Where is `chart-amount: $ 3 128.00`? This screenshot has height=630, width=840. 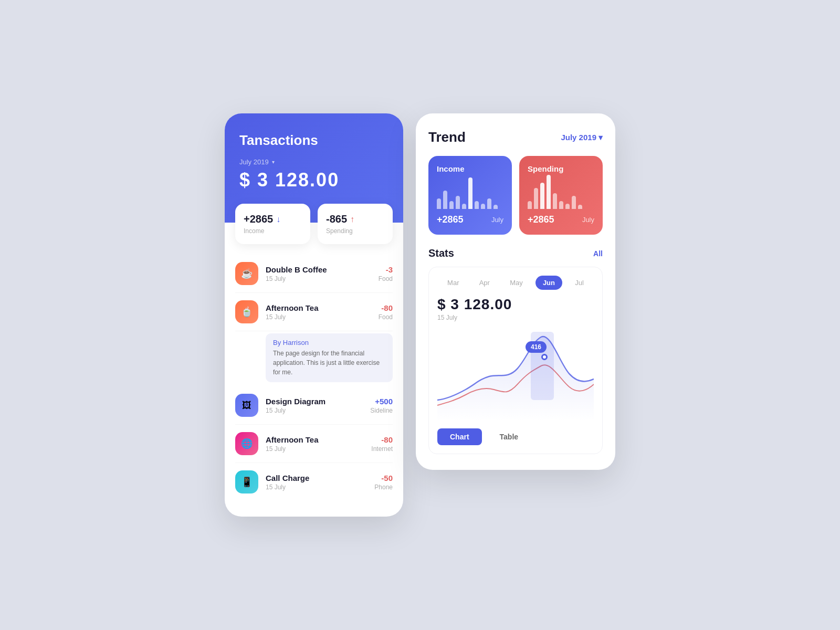
chart-amount: $ 3 128.00 is located at coordinates (516, 304).